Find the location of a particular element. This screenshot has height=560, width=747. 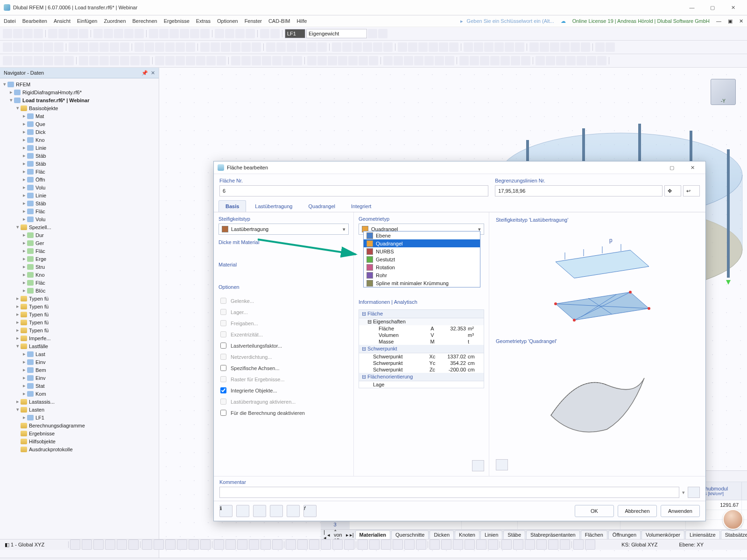

geometry-option: Spline mit minimaler Krümmung is located at coordinates (422, 283).